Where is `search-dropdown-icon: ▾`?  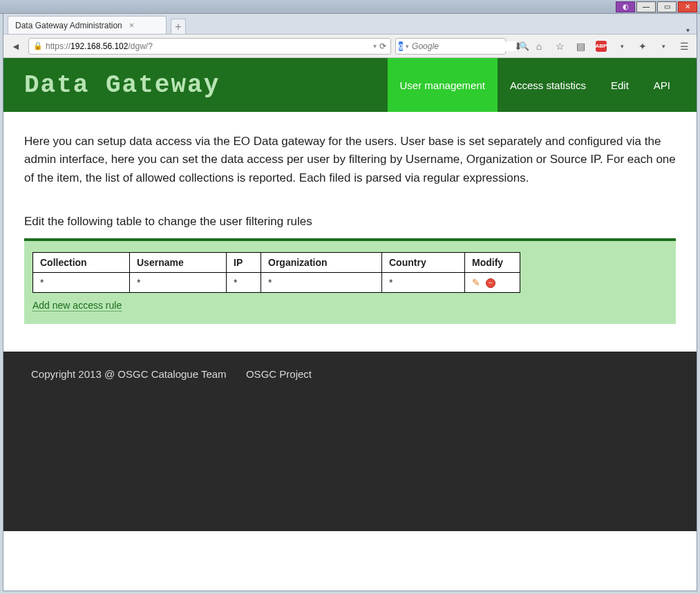 search-dropdown-icon: ▾ is located at coordinates (408, 46).